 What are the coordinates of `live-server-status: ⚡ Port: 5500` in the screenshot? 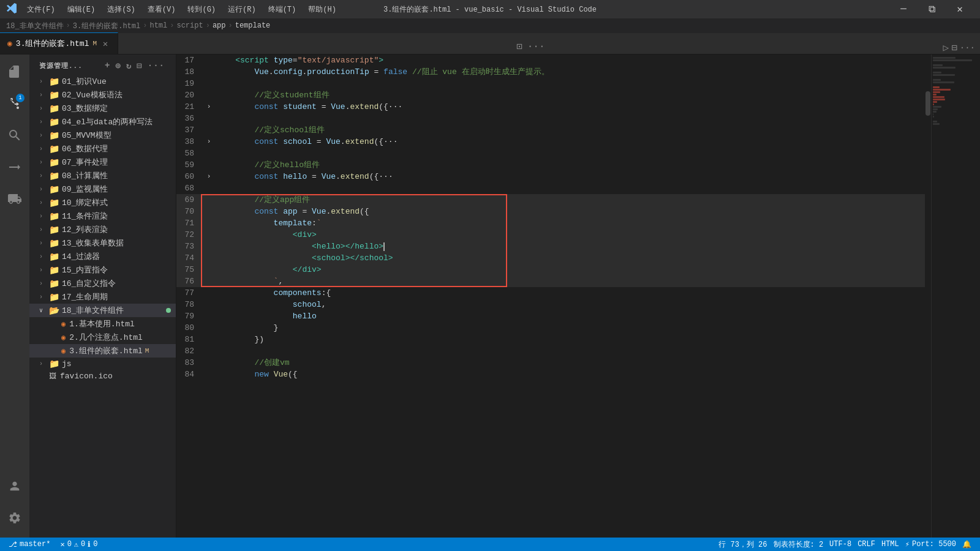 It's located at (931, 545).